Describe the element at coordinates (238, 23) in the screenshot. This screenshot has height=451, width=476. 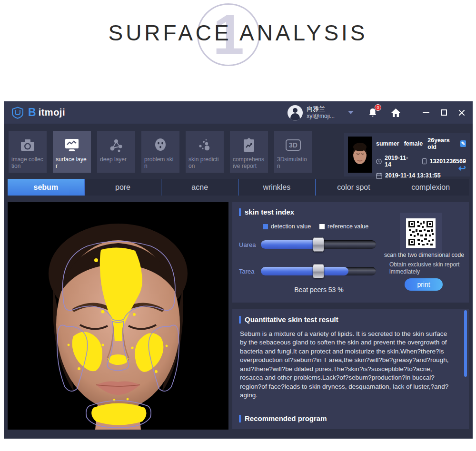
I see `page-title: SURFACE ANALYSIS` at that location.